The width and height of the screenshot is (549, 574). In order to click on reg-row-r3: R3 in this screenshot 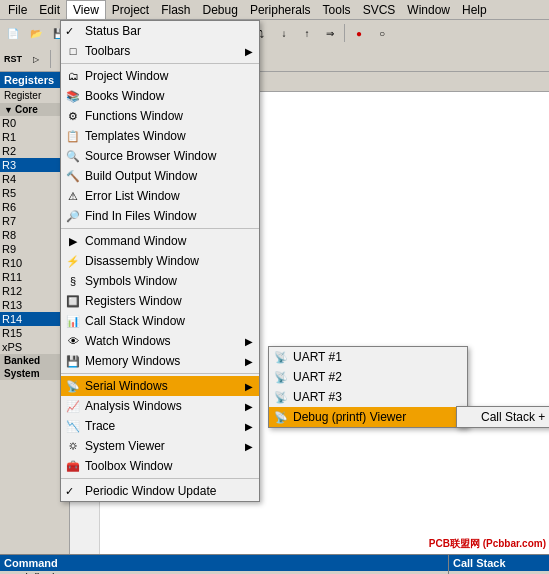, I will do `click(34, 165)`.